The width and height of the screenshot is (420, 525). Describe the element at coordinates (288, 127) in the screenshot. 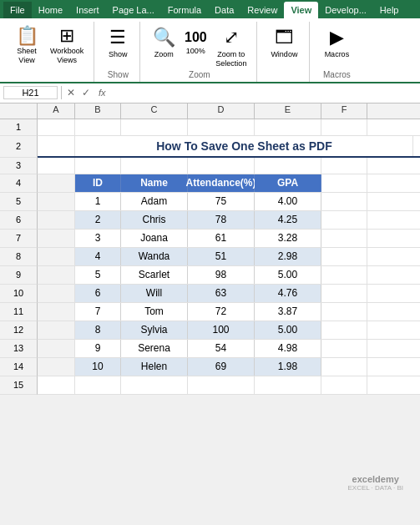

I see `cell-e1` at that location.